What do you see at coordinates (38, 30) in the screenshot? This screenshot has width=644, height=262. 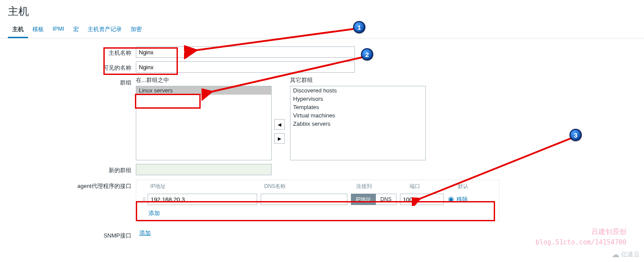 I see `tab-template: 模板` at bounding box center [38, 30].